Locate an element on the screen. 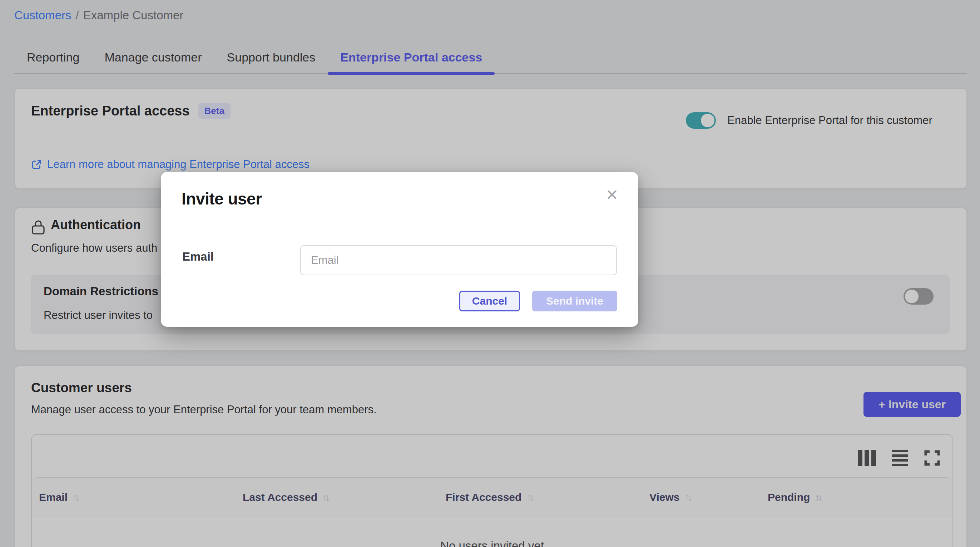 This screenshot has height=547, width=980. modal-title: Invite user is located at coordinates (222, 199).